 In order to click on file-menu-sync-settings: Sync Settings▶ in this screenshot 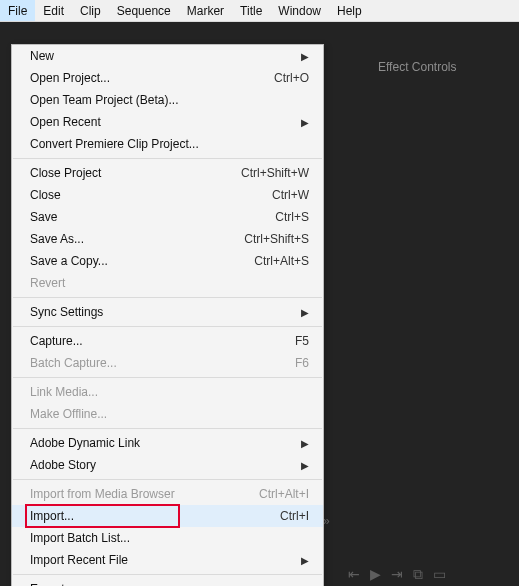, I will do `click(168, 312)`.